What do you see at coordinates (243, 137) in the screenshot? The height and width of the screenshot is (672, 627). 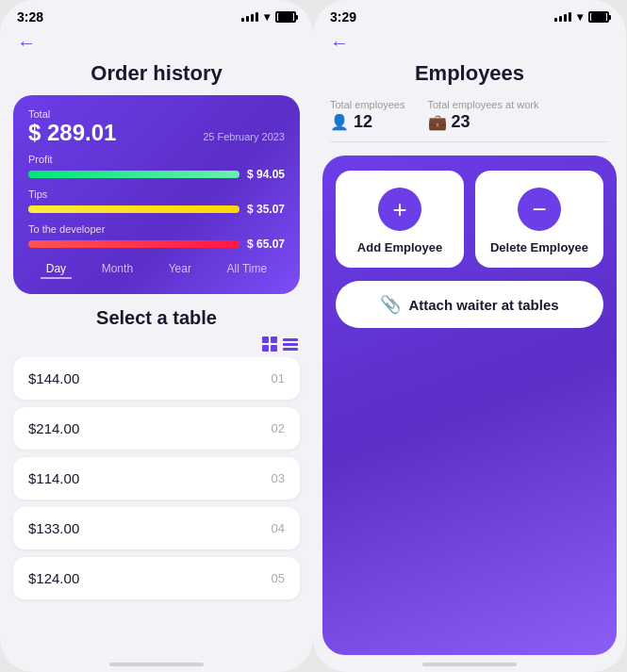 I see `date: 25 February 2023` at bounding box center [243, 137].